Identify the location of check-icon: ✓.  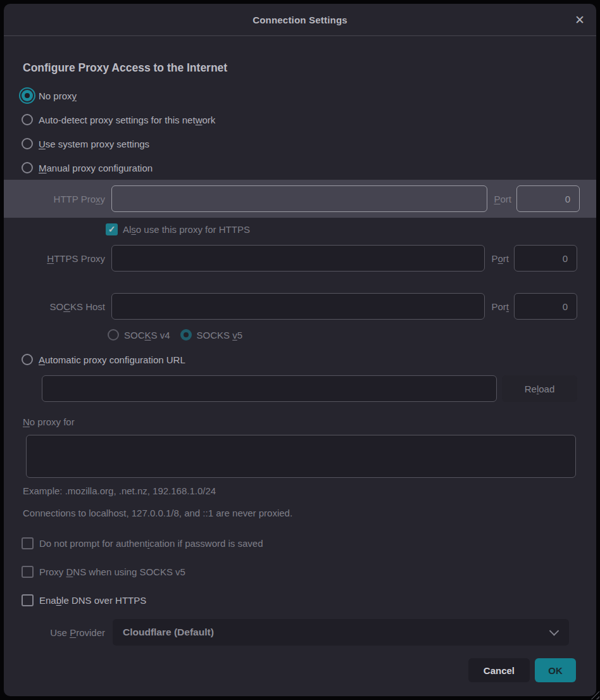
(112, 229).